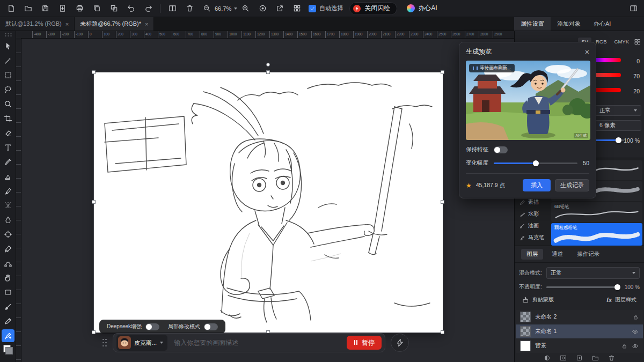 The height and width of the screenshot is (362, 644). I want to click on magic-wand-tool, so click(8, 61).